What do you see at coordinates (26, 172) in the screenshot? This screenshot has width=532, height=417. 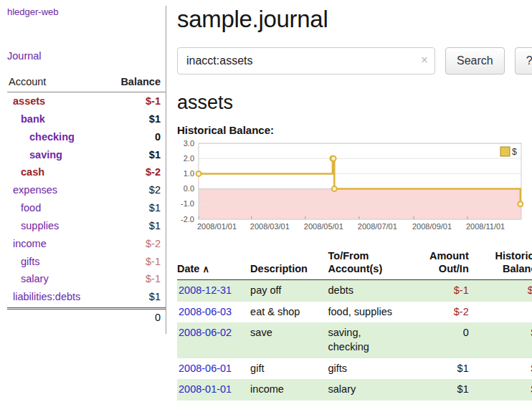 I see `account-link: cash` at bounding box center [26, 172].